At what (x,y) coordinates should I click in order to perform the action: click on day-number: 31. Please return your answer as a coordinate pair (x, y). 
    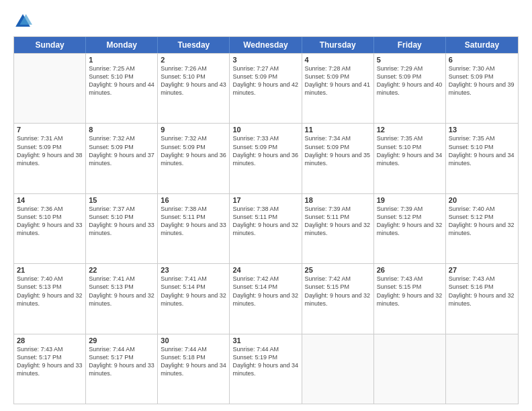
    Looking at the image, I should click on (265, 340).